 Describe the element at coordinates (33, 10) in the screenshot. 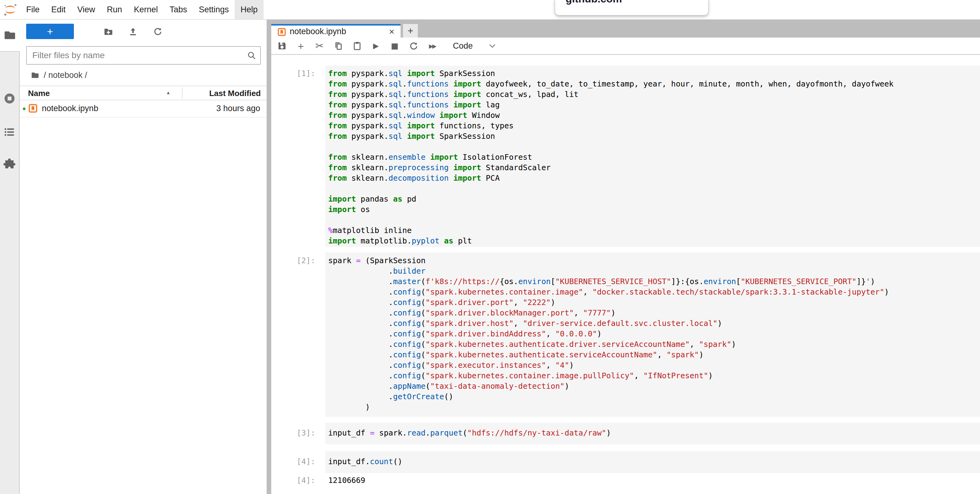

I see `menu-file: File` at that location.